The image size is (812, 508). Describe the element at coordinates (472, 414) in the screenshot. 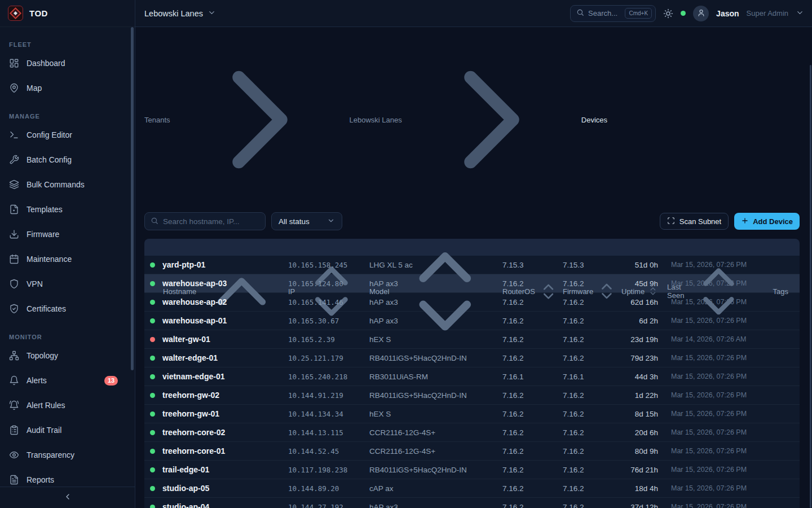

I see `device-row-treehorn-gw-01: treehorn-gw-0110.144.134.34hEX S7.16.27.…` at that location.